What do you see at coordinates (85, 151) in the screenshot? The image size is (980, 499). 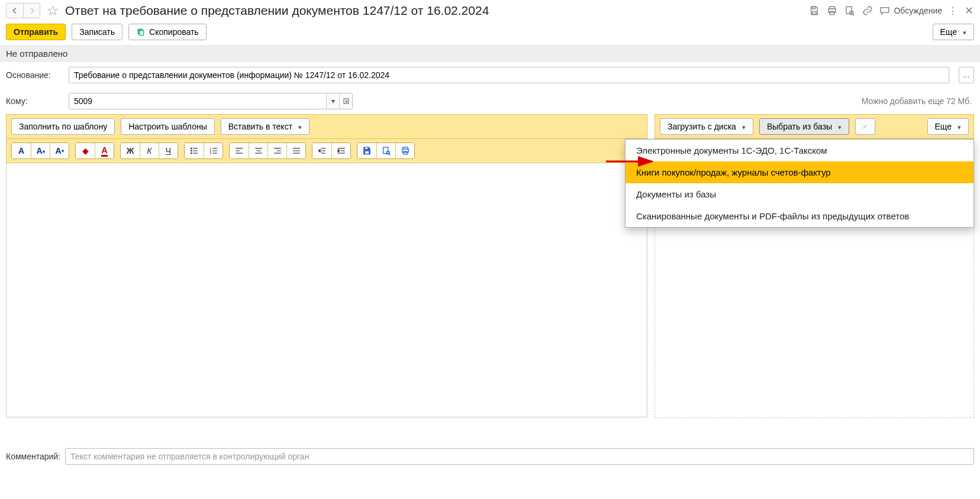 I see `text-color-icon: ◆` at bounding box center [85, 151].